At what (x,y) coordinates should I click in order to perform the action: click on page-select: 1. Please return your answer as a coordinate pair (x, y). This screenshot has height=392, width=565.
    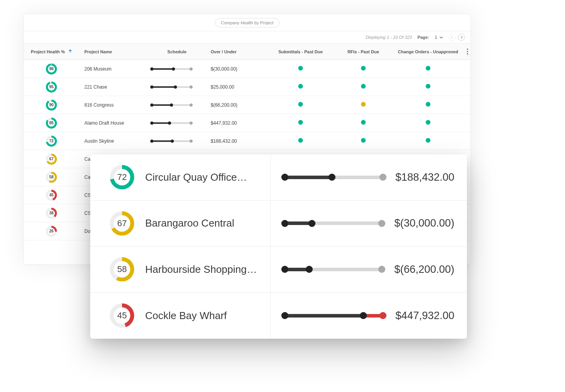
    Looking at the image, I should click on (439, 37).